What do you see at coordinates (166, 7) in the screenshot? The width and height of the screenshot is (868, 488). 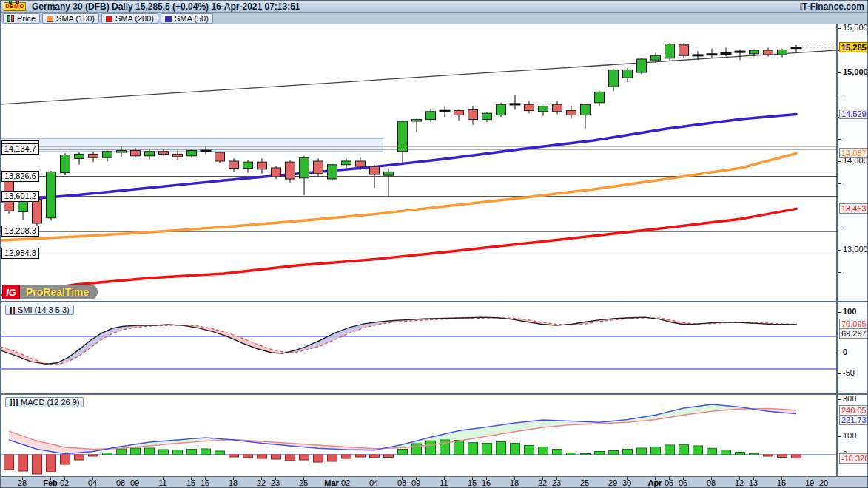 I see `instrument-title: Germany 30 (DFB) Daily 15,285.5 (+0.04%)…` at bounding box center [166, 7].